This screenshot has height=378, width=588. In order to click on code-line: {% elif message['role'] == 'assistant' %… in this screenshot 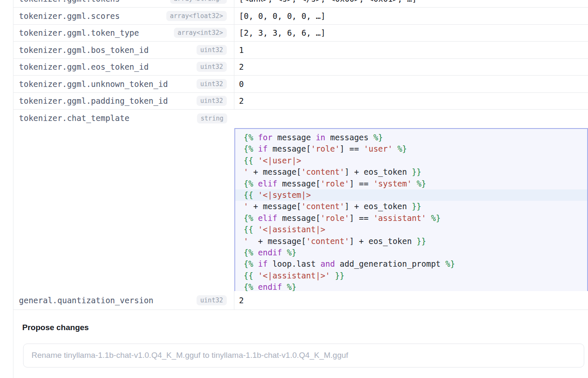, I will do `click(411, 218)`.